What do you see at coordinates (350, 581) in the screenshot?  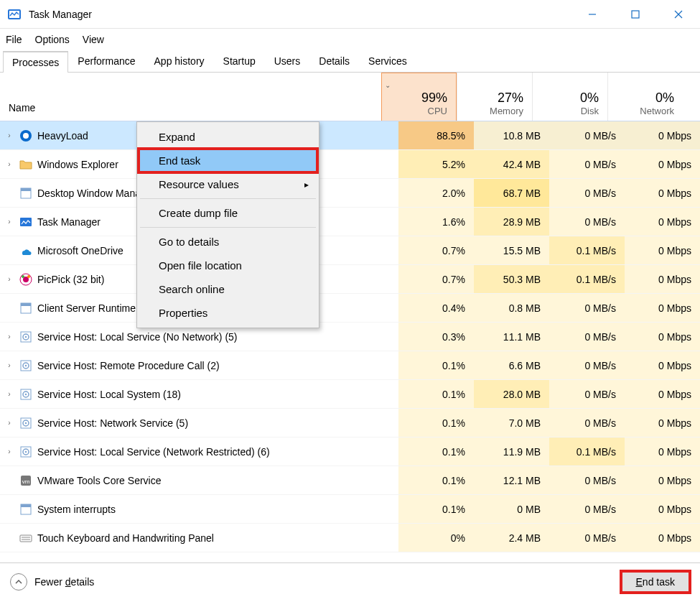 I see `footer: Fewer details End task` at bounding box center [350, 581].